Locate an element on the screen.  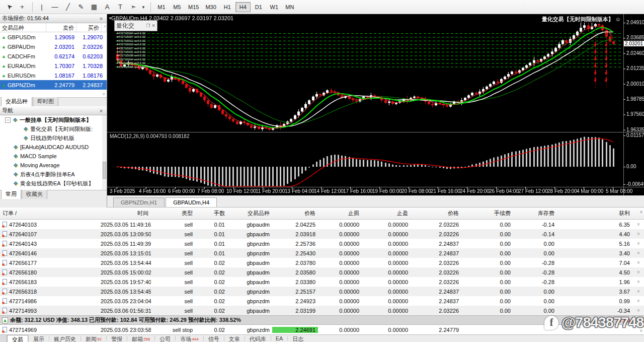
timeframe-d1: D1 is located at coordinates (259, 7).